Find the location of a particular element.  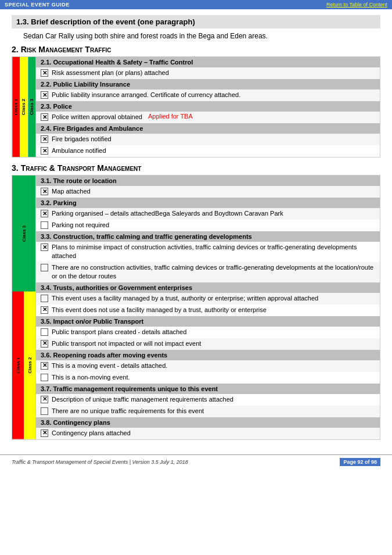

check-row-38-1: Contingency plans attached is located at coordinates (208, 434).